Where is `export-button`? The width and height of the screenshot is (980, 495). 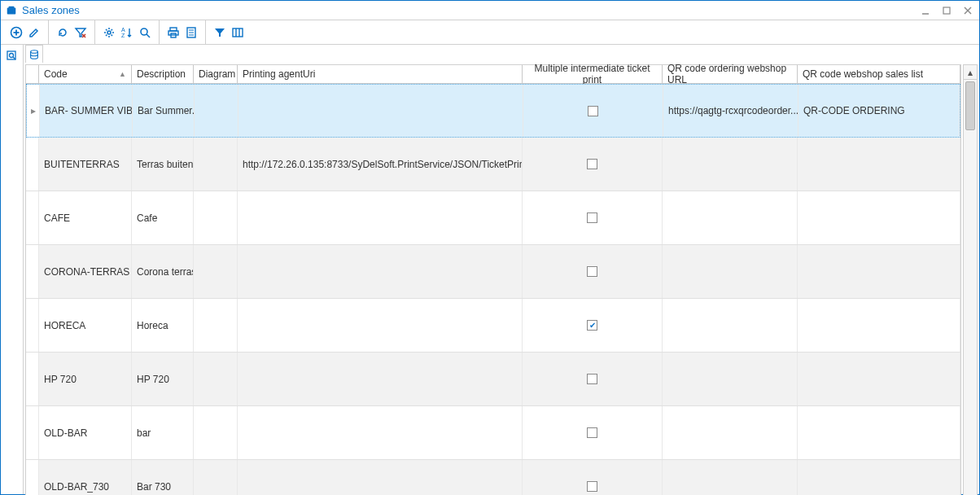 export-button is located at coordinates (191, 33).